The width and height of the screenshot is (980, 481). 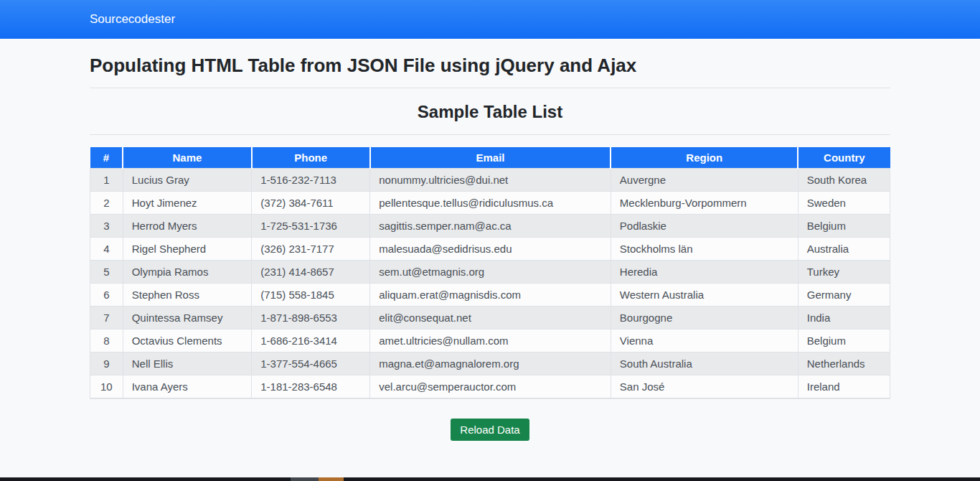 What do you see at coordinates (311, 295) in the screenshot?
I see `table-cell: (715) 558-1845` at bounding box center [311, 295].